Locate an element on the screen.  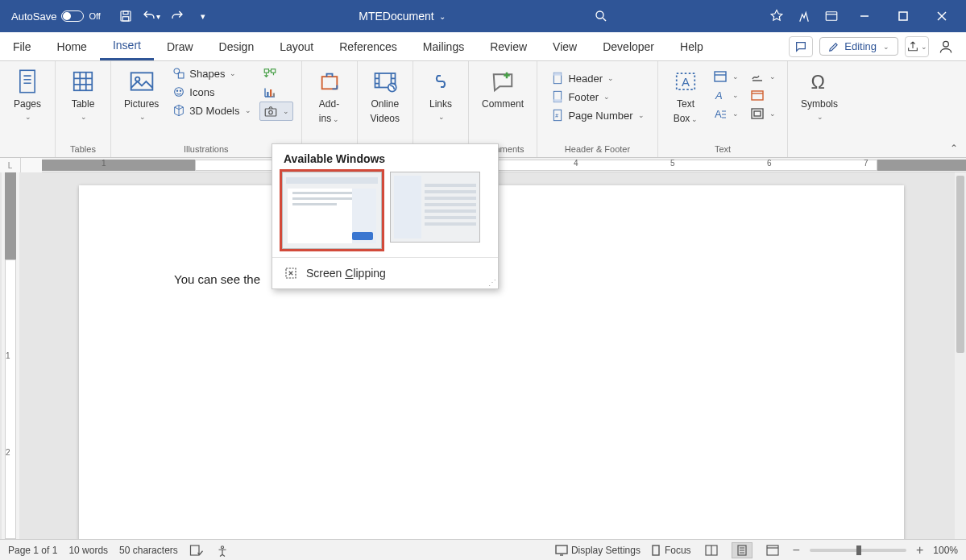
header-button: Header⌄ is located at coordinates (597, 78).